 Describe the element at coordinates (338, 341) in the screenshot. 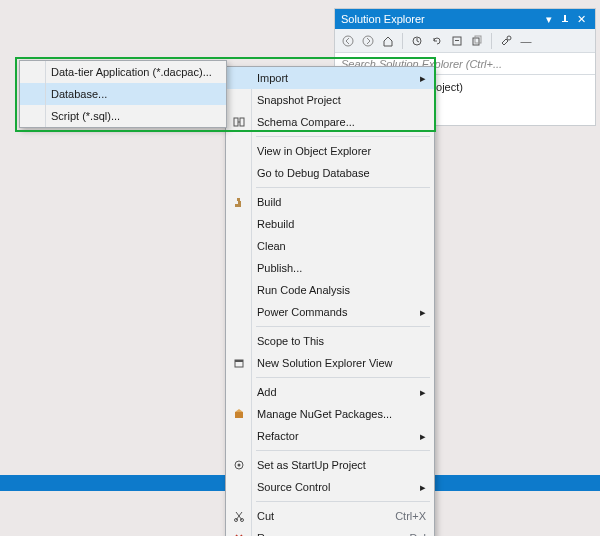

I see `context-menu-label: Scope to This` at that location.